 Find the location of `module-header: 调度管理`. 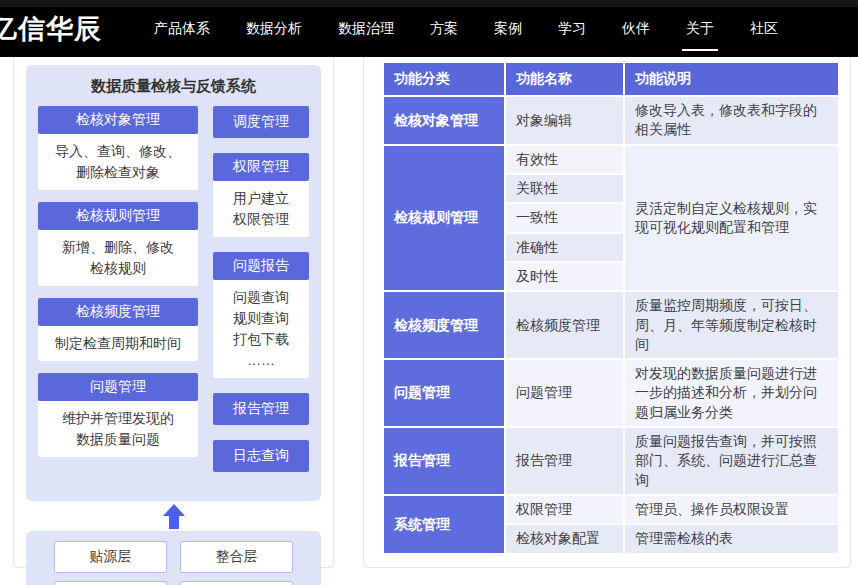

module-header: 调度管理 is located at coordinates (261, 122).